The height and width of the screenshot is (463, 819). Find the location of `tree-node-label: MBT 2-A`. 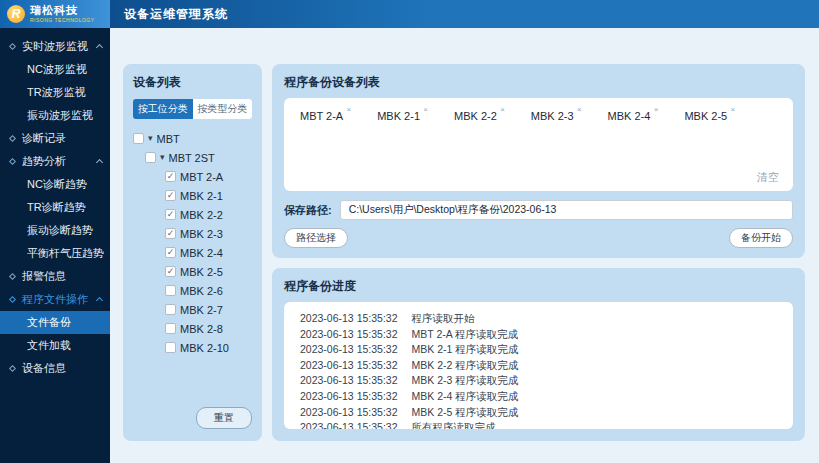

tree-node-label: MBT 2-A is located at coordinates (202, 177).